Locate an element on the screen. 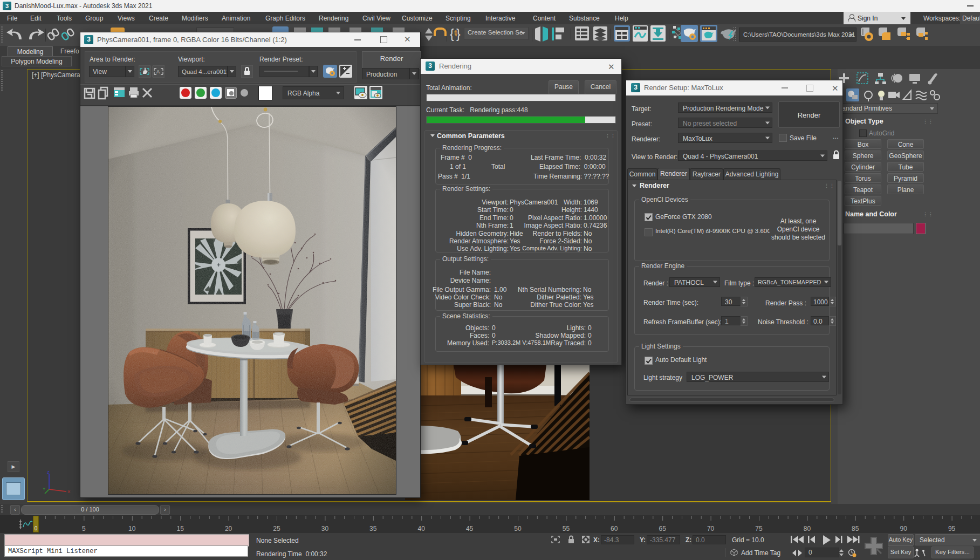 The image size is (980, 560). svg-text: X is located at coordinates (69, 492).